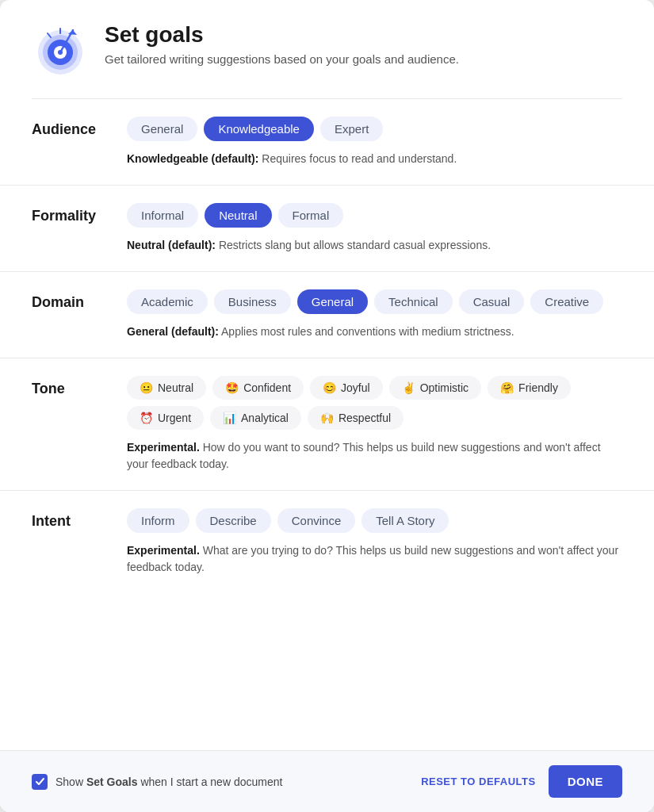 This screenshot has height=812, width=654. What do you see at coordinates (374, 216) in the screenshot?
I see `formality-chips: Informal Neutral Formal` at bounding box center [374, 216].